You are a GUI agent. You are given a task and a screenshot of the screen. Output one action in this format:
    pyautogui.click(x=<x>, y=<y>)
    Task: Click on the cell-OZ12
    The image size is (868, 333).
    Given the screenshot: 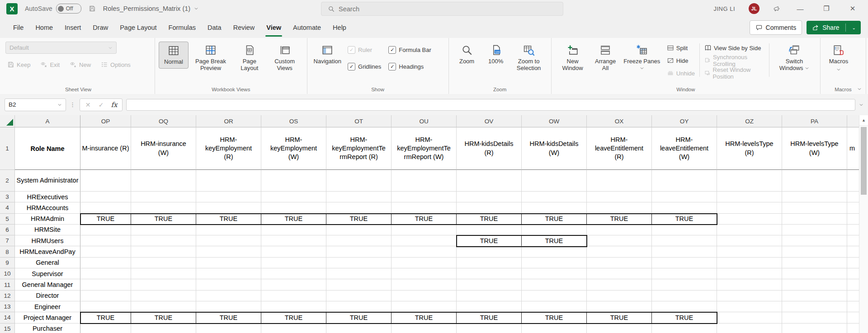 What is the action you would take?
    pyautogui.click(x=750, y=296)
    